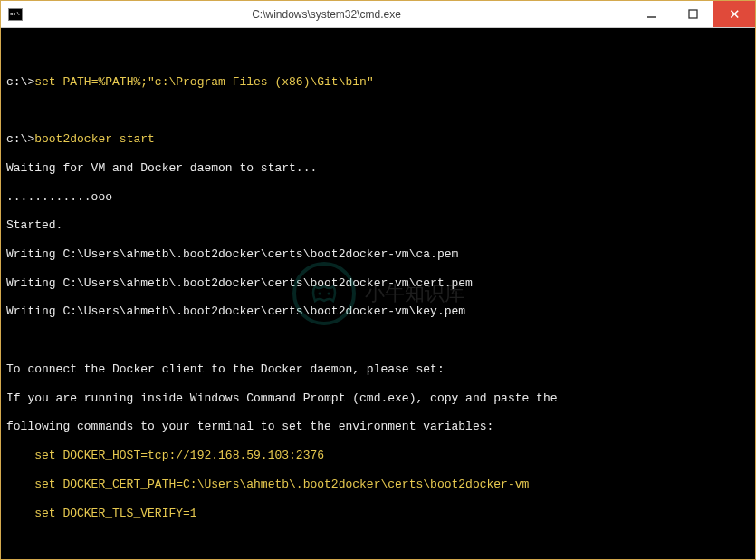 The image size is (756, 560). What do you see at coordinates (693, 14) in the screenshot?
I see `maximize-button` at bounding box center [693, 14].